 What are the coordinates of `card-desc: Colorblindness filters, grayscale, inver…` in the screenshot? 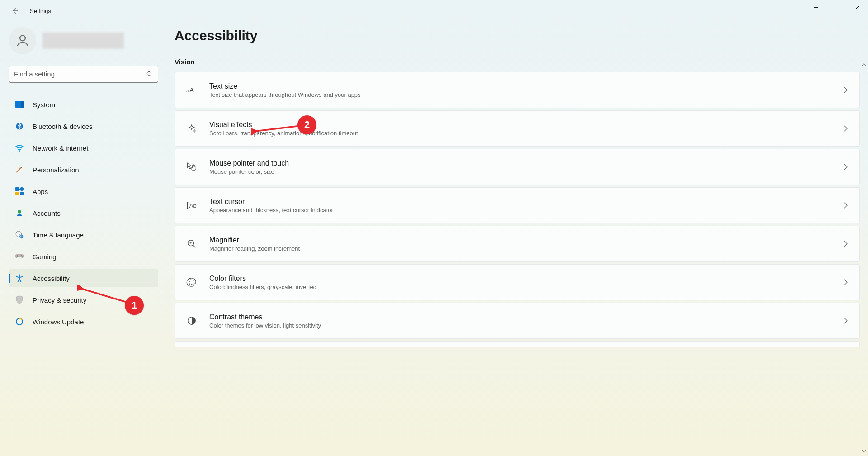 It's located at (526, 287).